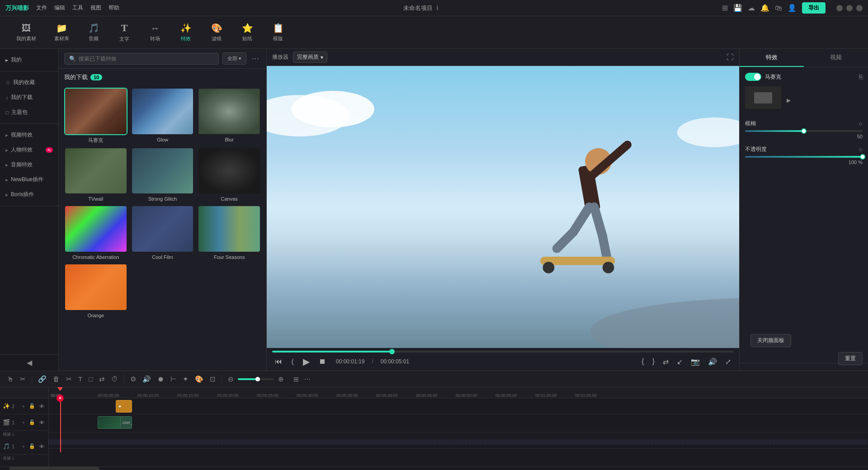  What do you see at coordinates (307, 362) in the screenshot?
I see `play-button: ▶` at bounding box center [307, 362].